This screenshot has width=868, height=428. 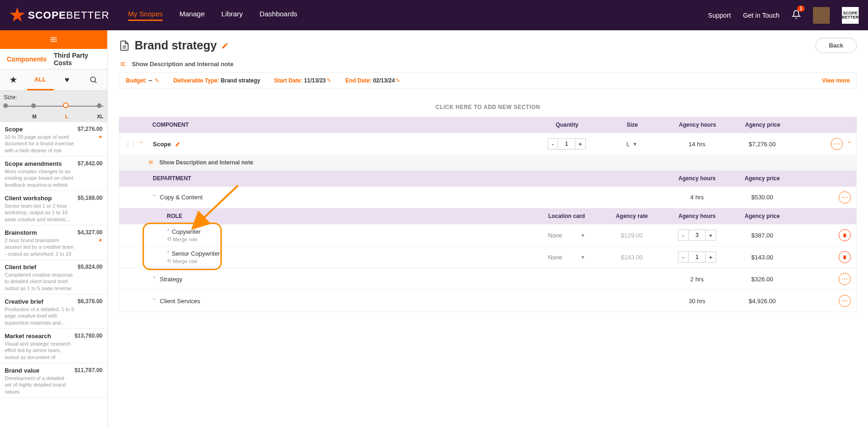 I want to click on size-slider: Size: M L XL, so click(x=54, y=106).